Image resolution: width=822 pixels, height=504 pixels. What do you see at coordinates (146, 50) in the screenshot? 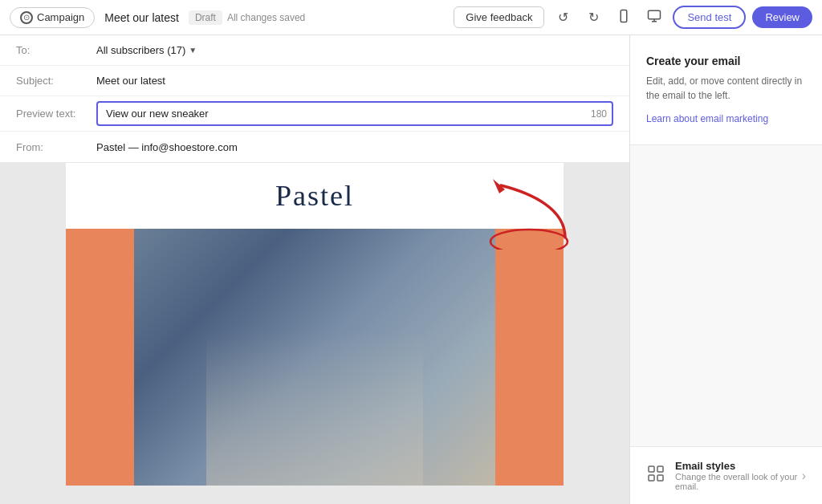
I see `to-value: All subscribers (17) ▼` at bounding box center [146, 50].